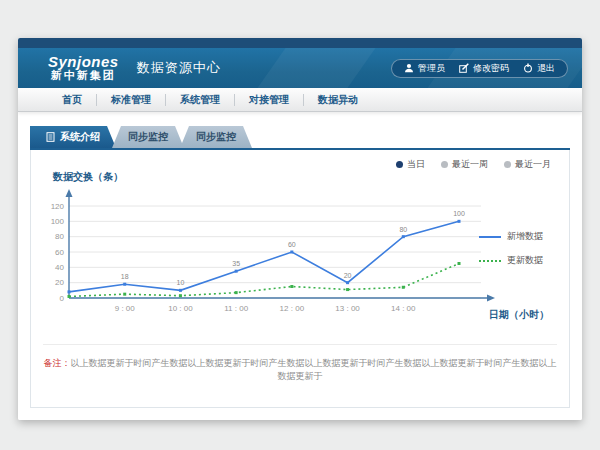 The height and width of the screenshot is (450, 600). Describe the element at coordinates (432, 68) in the screenshot. I see `current-user-label: 管理员` at that location.